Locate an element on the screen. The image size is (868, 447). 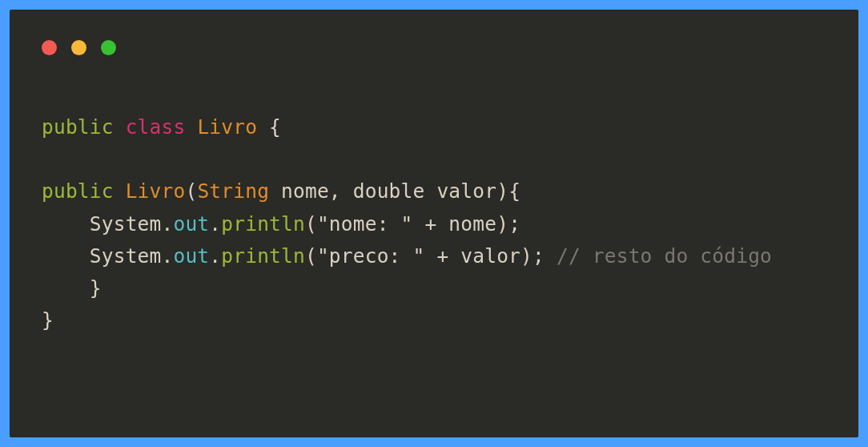
var-valor: valor is located at coordinates (490, 256).